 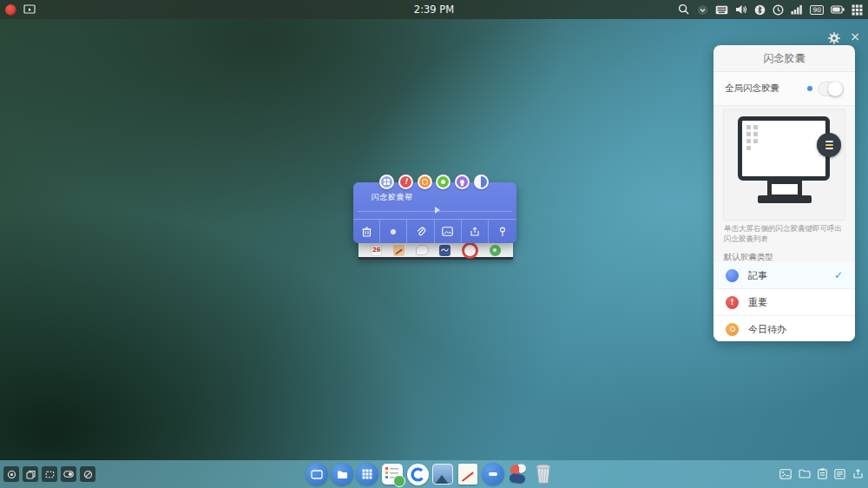 What do you see at coordinates (437, 210) in the screenshot?
I see `play-icon` at bounding box center [437, 210].